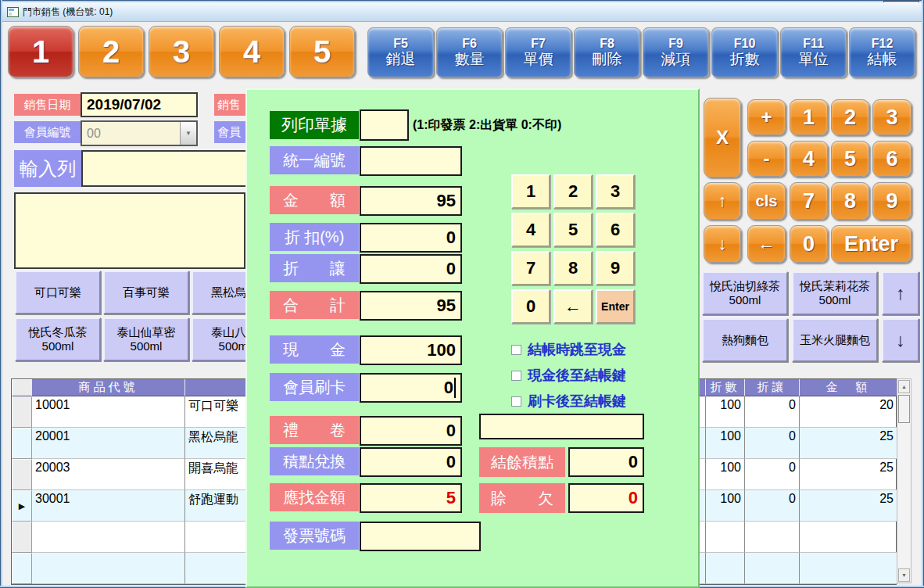 The width and height of the screenshot is (924, 588). What do you see at coordinates (181, 52) in the screenshot?
I see `station-tab-3: 3` at bounding box center [181, 52].